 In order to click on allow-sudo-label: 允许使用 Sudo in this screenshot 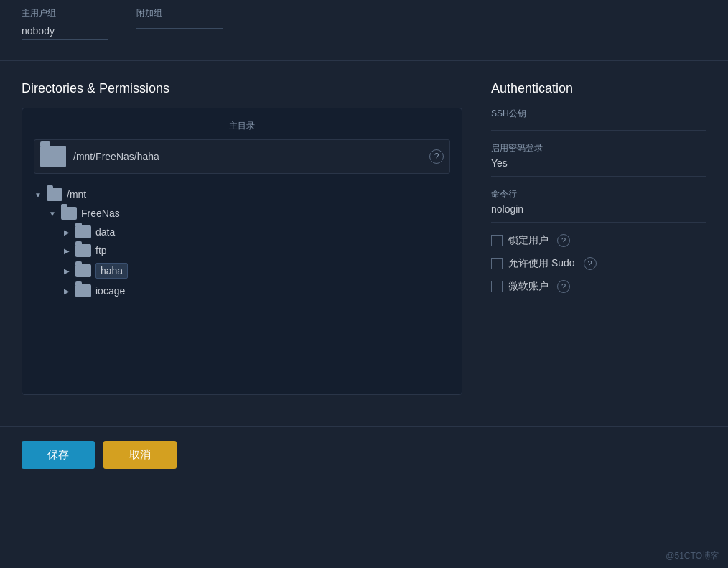, I will do `click(541, 264)`.